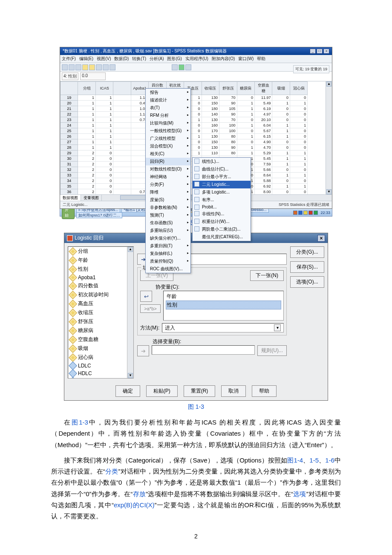  I want to click on open-icon, so click(65, 67).